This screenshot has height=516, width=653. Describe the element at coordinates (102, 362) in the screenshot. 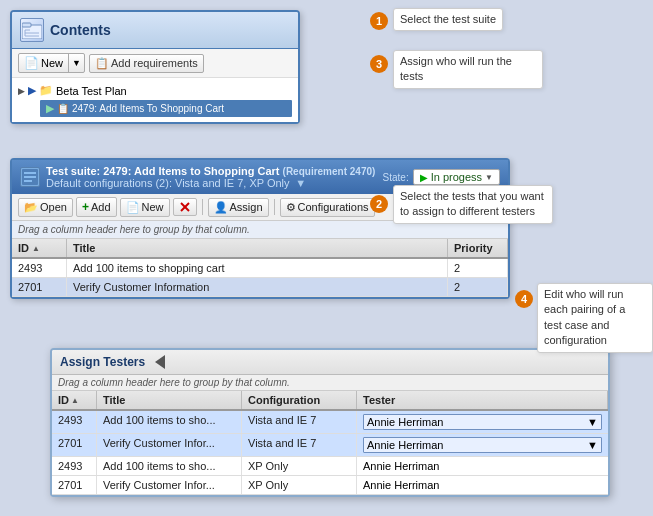

I see `assign-title: Assign Testers` at that location.